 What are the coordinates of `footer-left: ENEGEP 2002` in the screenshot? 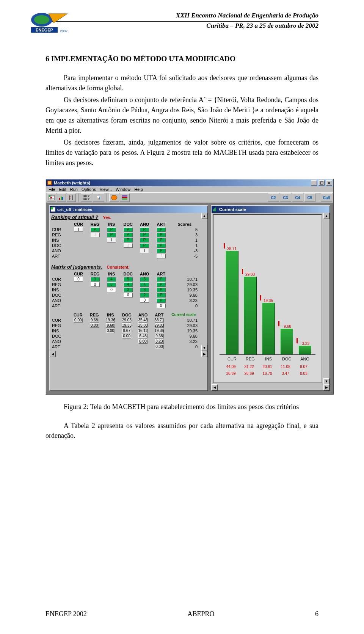 It's located at (66, 614).